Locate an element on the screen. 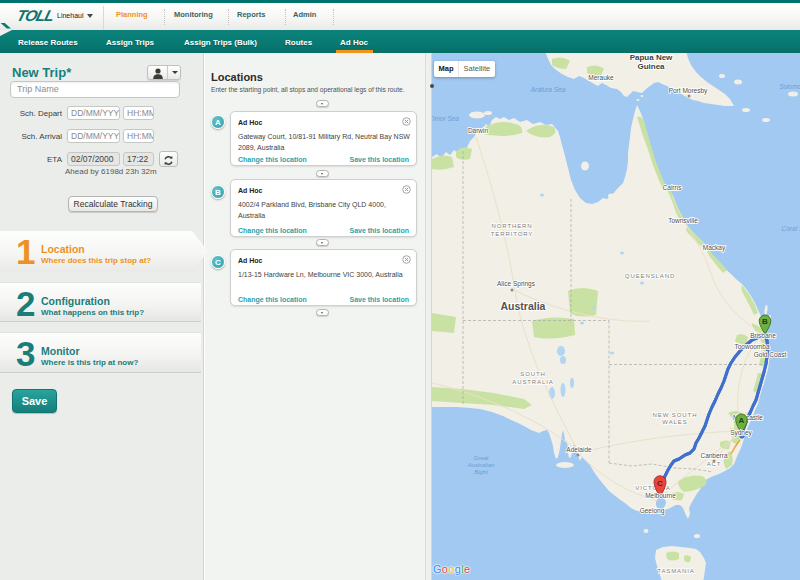 This screenshot has height=580, width=800. svg-text: NEW SOUTH is located at coordinates (676, 415).